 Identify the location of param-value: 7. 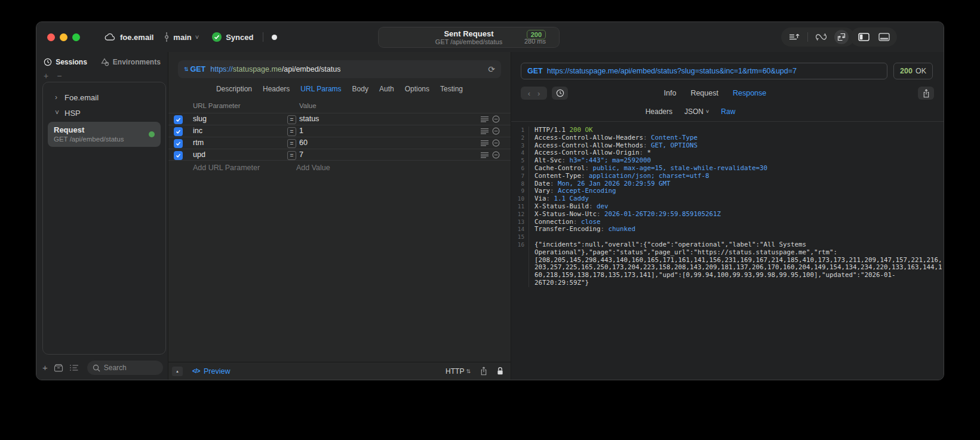
(301, 155).